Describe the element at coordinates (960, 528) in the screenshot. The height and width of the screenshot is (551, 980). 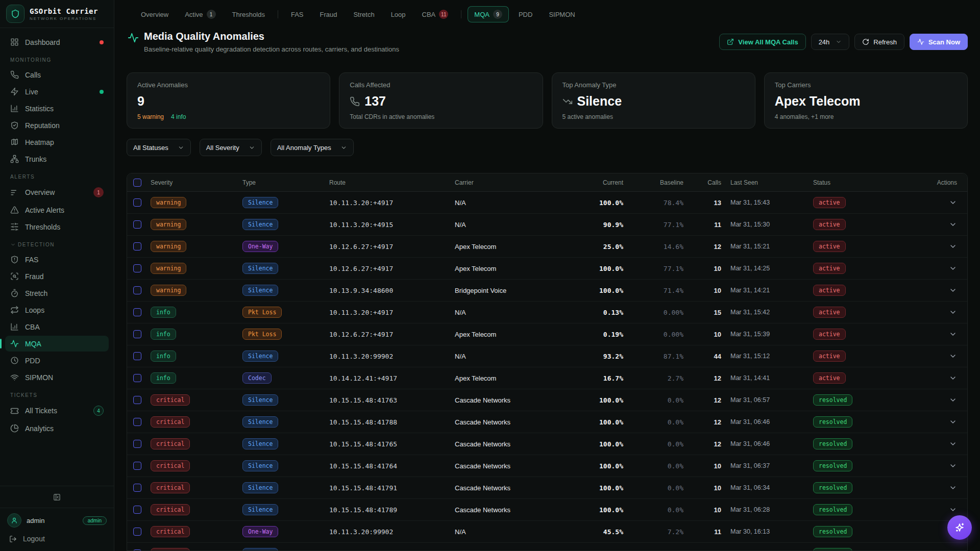
I see `ai-assistant-button` at that location.